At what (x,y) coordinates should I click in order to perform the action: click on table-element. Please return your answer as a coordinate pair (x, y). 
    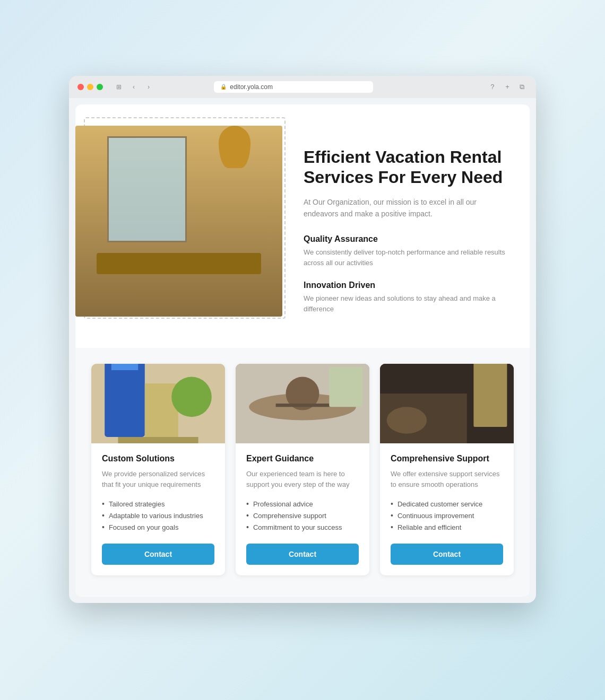
    Looking at the image, I should click on (179, 264).